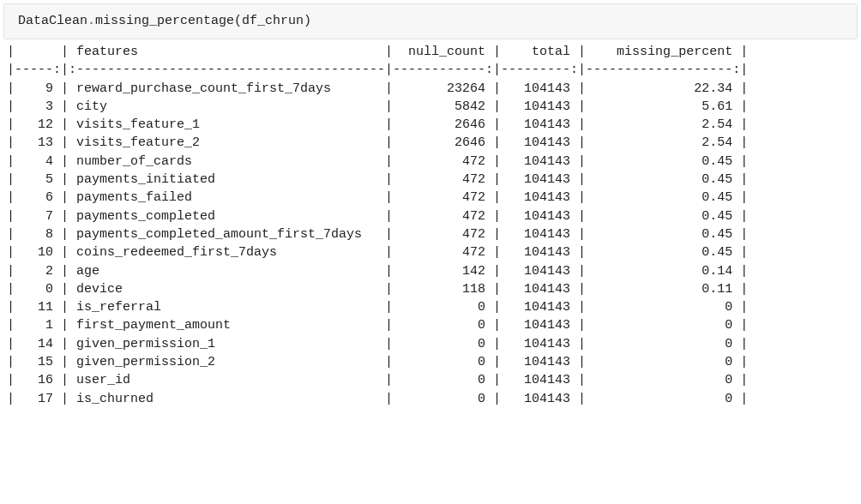  Describe the element at coordinates (273, 21) in the screenshot. I see `code-argument-token: df_chrun` at that location.